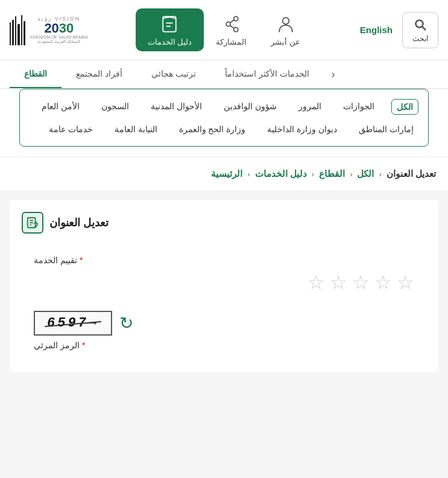 This screenshot has width=448, height=478. I want to click on cat-prisons: السجون, so click(115, 107).